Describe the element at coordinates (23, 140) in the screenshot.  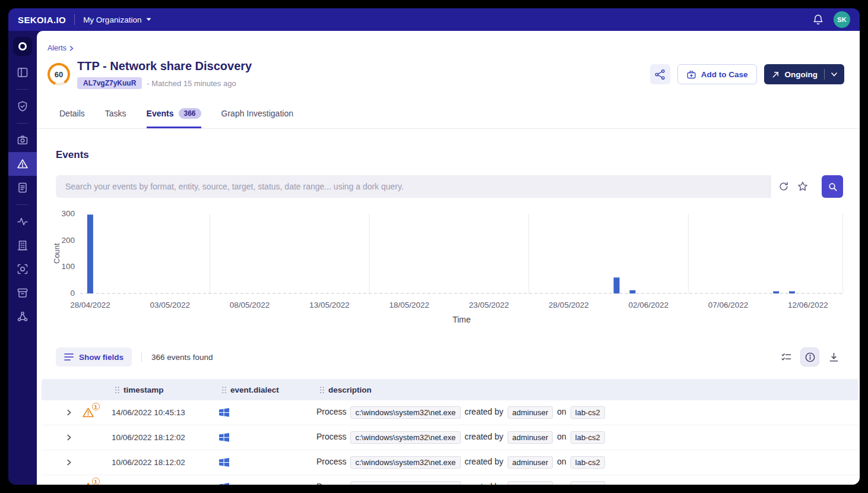
I see `sidebar-item-intakes` at that location.